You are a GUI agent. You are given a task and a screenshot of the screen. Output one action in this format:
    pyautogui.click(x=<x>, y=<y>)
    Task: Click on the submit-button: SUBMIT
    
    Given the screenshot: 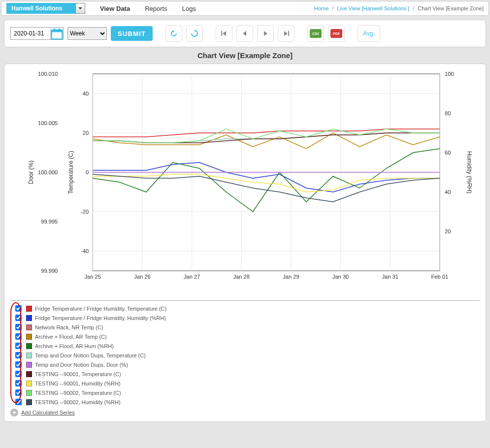 What is the action you would take?
    pyautogui.click(x=132, y=33)
    